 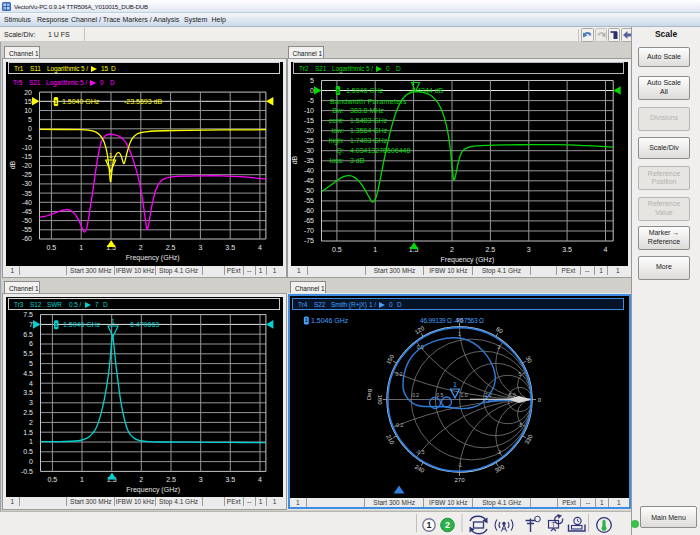 What do you see at coordinates (500, 452) in the screenshot?
I see `svg-text: -2` at bounding box center [500, 452].